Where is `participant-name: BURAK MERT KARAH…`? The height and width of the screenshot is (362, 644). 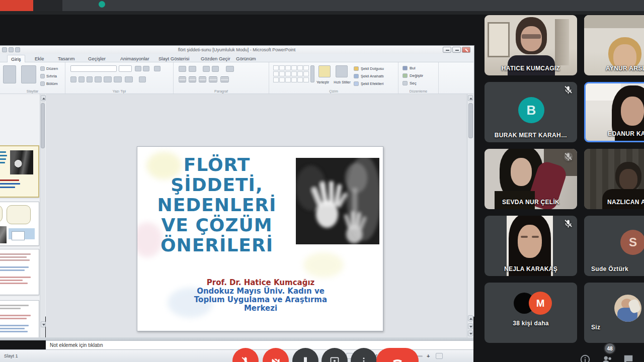 participant-name: BURAK MERT KARAH… is located at coordinates (531, 135).